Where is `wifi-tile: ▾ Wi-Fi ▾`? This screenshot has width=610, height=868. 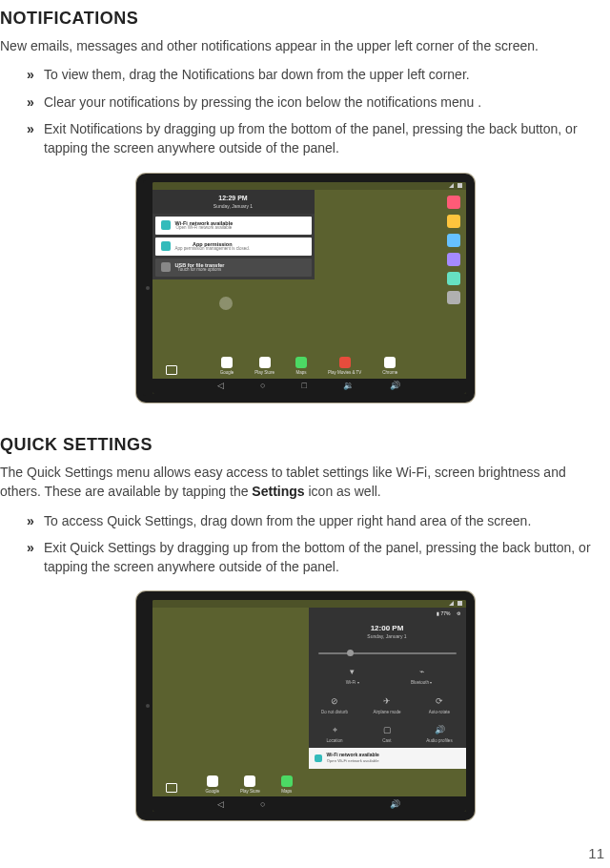 wifi-tile: ▾ Wi-Fi ▾ is located at coordinates (353, 676).